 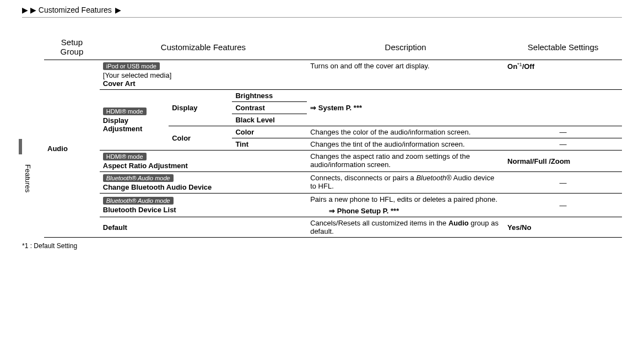 I want to click on cover-art-off: /Off, so click(x=528, y=66).